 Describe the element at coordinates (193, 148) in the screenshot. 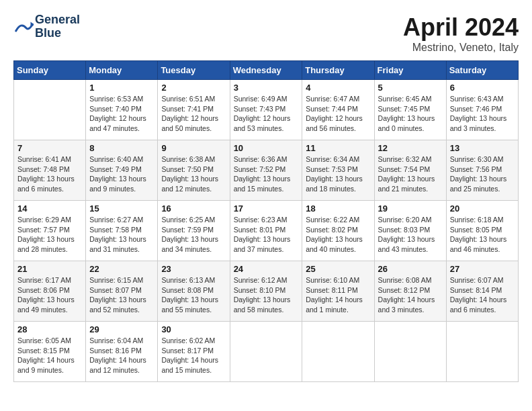

I see `day-number: 9` at that location.